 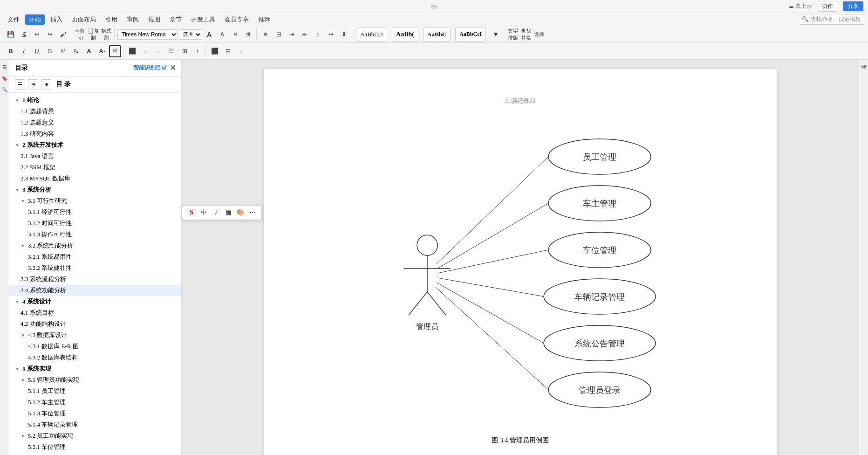 What do you see at coordinates (95, 234) in the screenshot?
I see `toc-item-3.1.3: 3.1.3 操作可行性` at bounding box center [95, 234].